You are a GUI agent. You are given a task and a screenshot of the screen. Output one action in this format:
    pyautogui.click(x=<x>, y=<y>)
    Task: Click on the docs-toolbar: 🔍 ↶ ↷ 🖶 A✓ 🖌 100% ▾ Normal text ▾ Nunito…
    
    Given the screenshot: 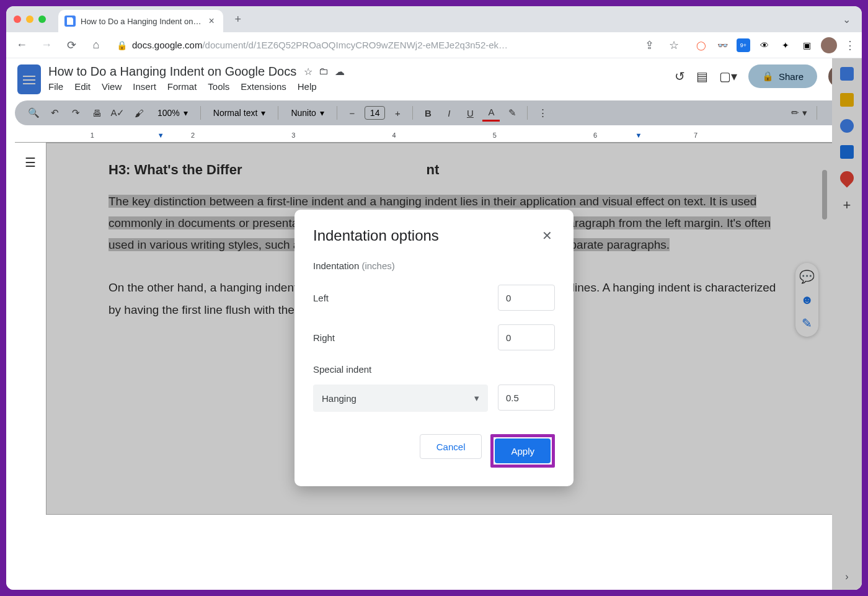 What is the action you would take?
    pyautogui.click(x=434, y=113)
    